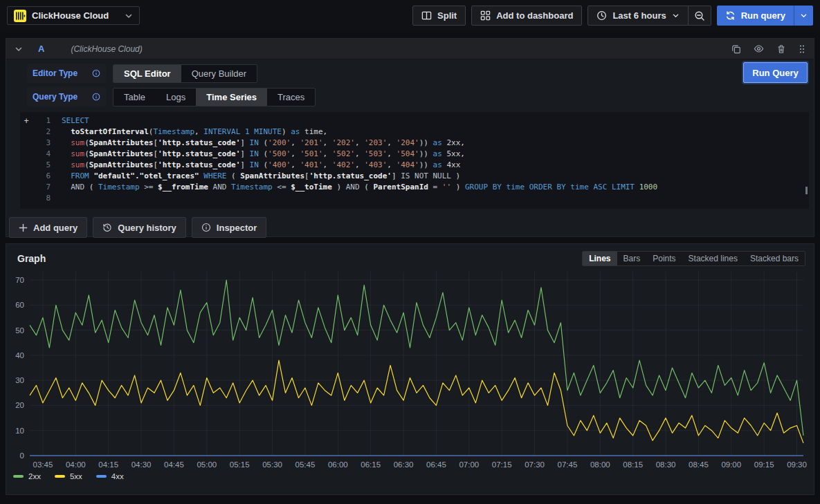 This screenshot has width=820, height=504. Describe the element at coordinates (699, 465) in the screenshot. I see `x-axis-tick-label: 08:45` at that location.